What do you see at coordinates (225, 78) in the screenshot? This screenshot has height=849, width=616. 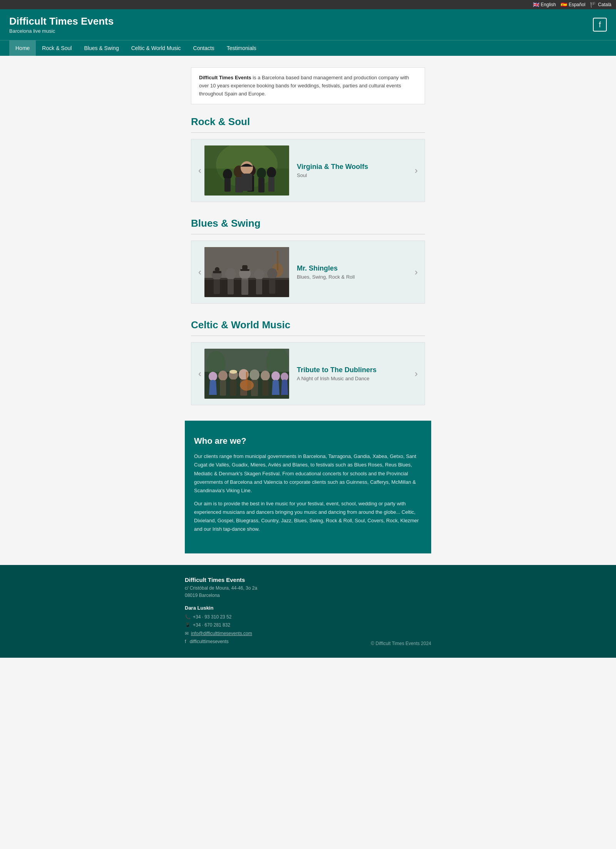 I see `intro-brand: Difficult Times Events` at bounding box center [225, 78].